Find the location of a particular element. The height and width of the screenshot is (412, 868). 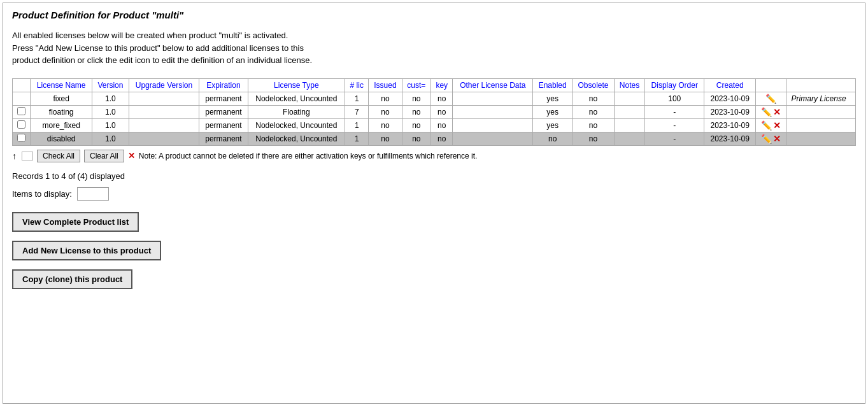

copy-product-button: Copy (clone) this product is located at coordinates (73, 279).